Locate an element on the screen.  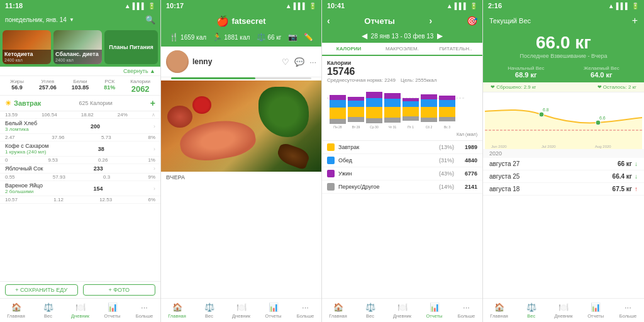
breakdown-dinner-pct: (43%) is located at coordinates (450, 174).